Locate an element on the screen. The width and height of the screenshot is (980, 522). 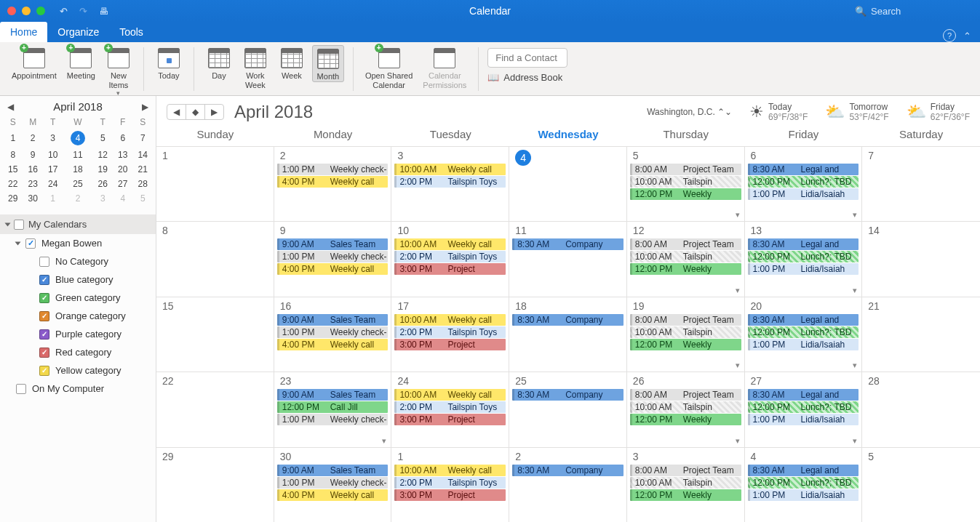
calendar-cell: 7 is located at coordinates (921, 183).